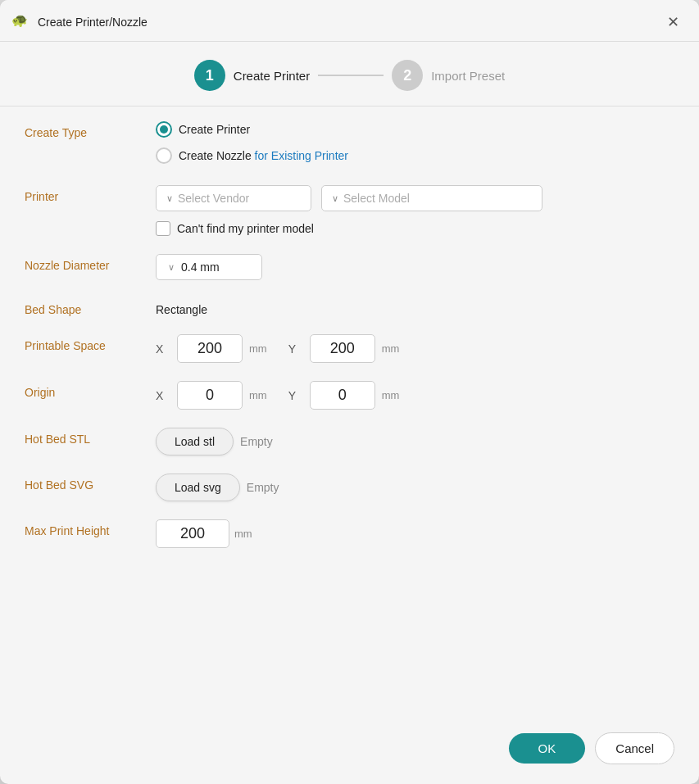  What do you see at coordinates (264, 156) in the screenshot?
I see `radio-label-nozzle: Create Nozzle for Existing Printer` at bounding box center [264, 156].